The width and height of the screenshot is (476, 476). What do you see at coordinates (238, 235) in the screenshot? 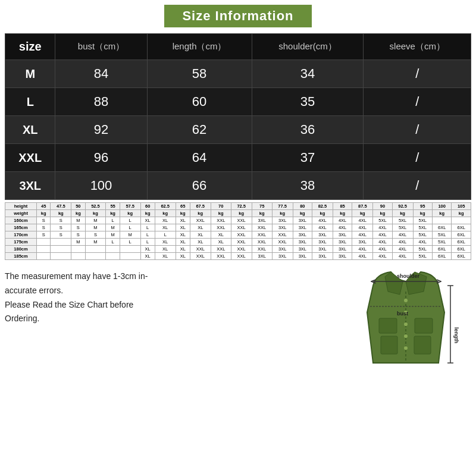
I see `ref-table-row: 170cmSSSSMMLLXLXLXLXXLXXLXXL3XL3XL3XL4XL…` at bounding box center [238, 235].